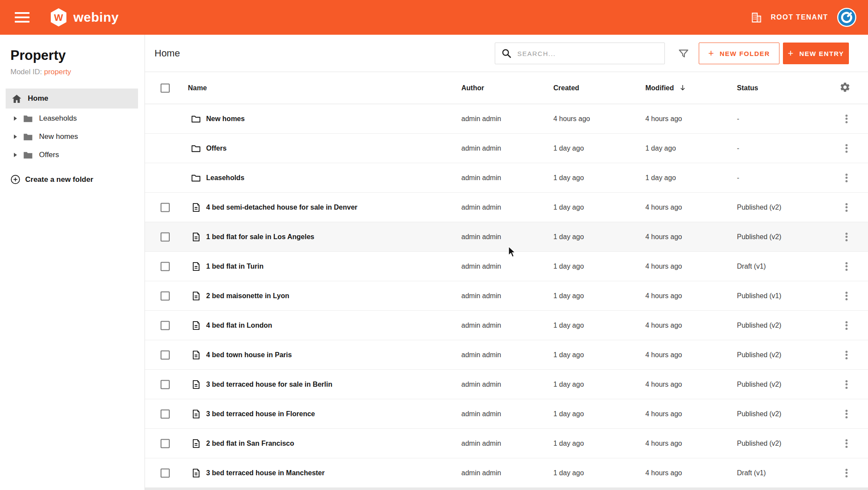 This screenshot has height=490, width=868. Describe the element at coordinates (197, 88) in the screenshot. I see `column-header-name: Name` at that location.